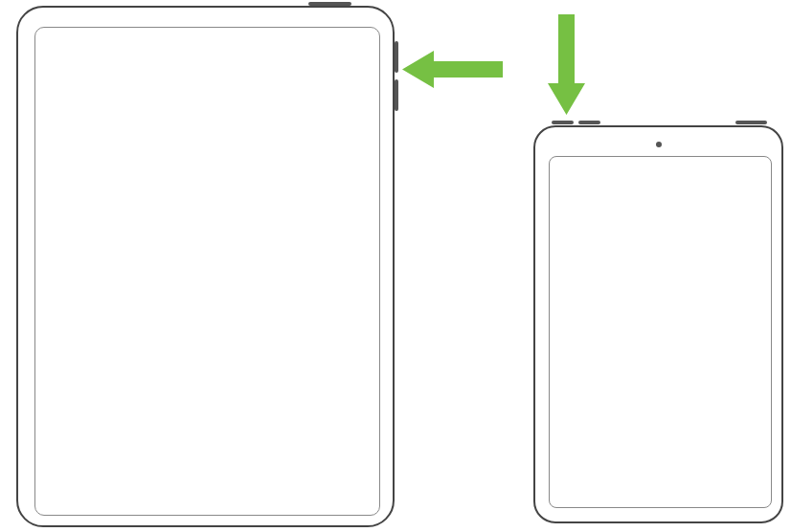  I want to click on ipad-large-volume-up, so click(396, 57).